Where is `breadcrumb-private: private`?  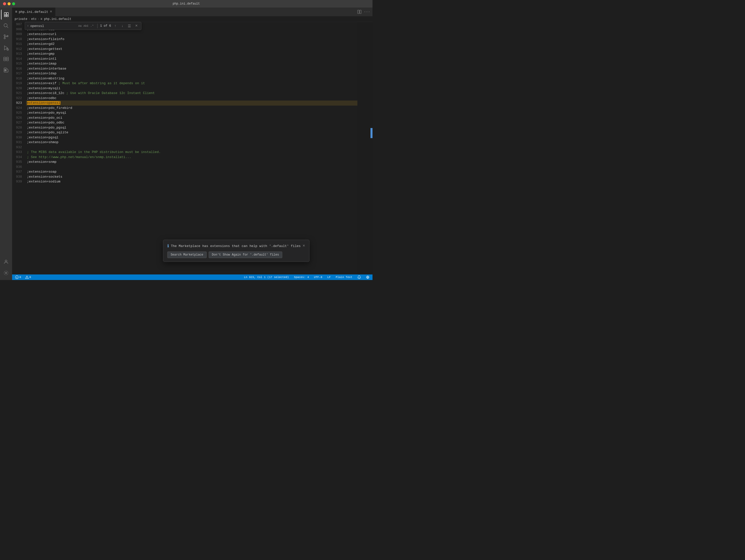
breadcrumb-private: private is located at coordinates (21, 19).